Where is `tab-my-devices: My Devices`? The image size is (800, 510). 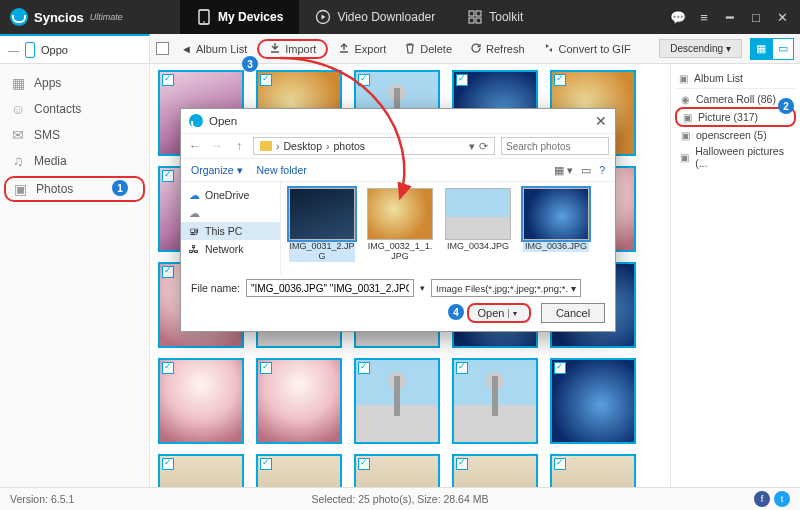 tab-my-devices: My Devices is located at coordinates (240, 17).